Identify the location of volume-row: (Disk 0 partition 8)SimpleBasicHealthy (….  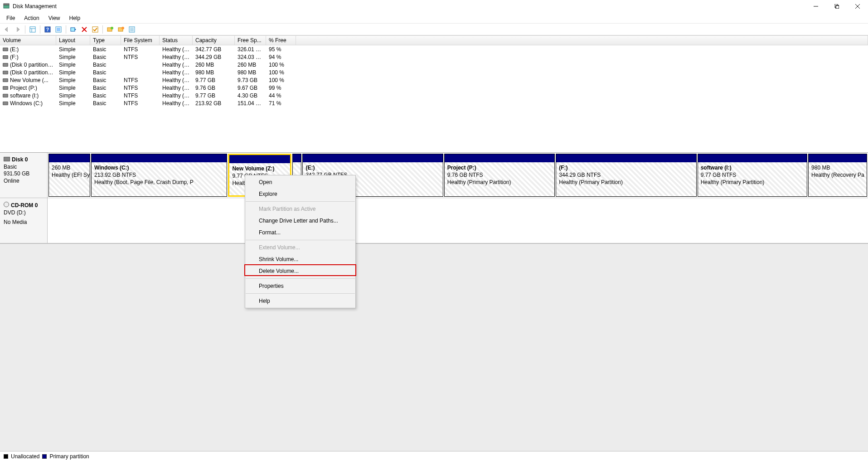
(434, 73).